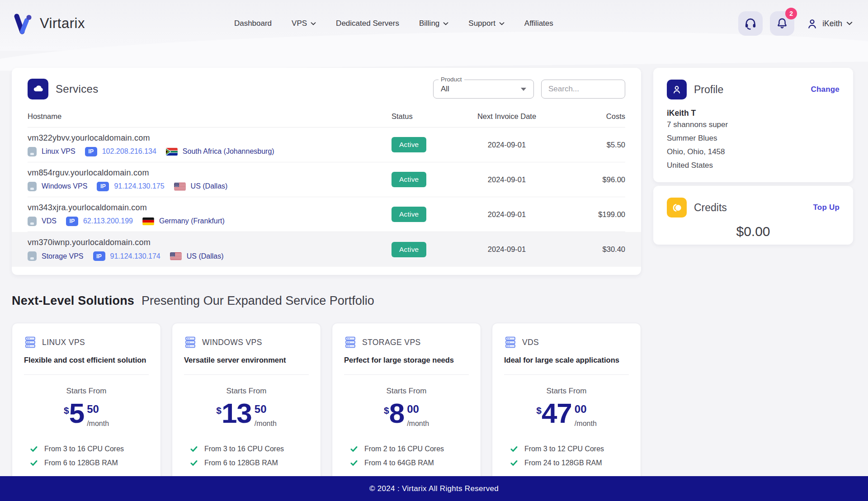 The image size is (868, 501). What do you see at coordinates (258, 301) in the screenshot?
I see `solutions-subtitle: Presenting Our Expanded Service Portfoli…` at bounding box center [258, 301].